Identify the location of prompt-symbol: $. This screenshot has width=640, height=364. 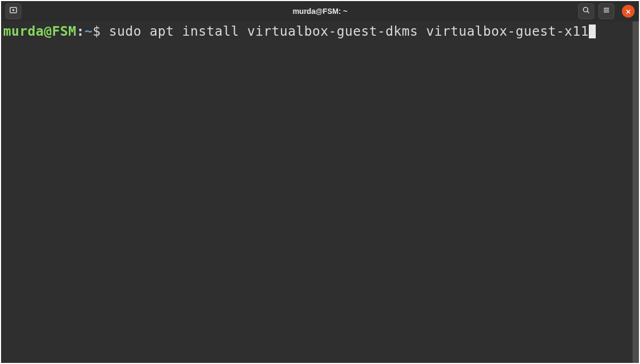
(97, 31).